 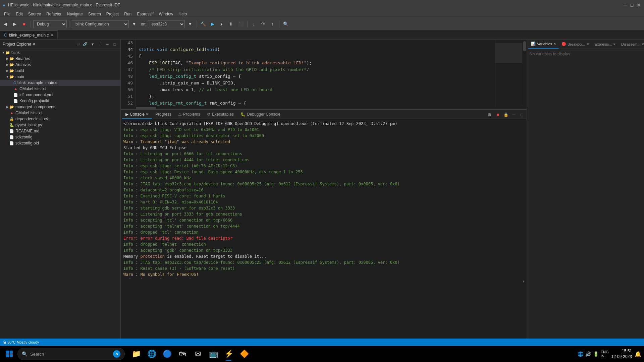 What do you see at coordinates (52, 35) in the screenshot?
I see `file-tab-close: ✕` at bounding box center [52, 35].